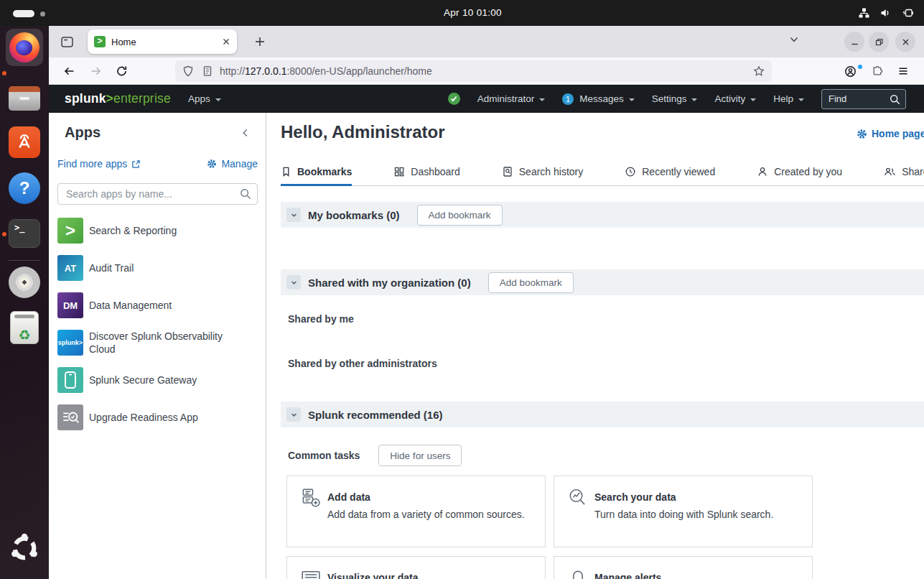 This screenshot has width=924, height=579. What do you see at coordinates (886, 13) in the screenshot?
I see `system-tray` at bounding box center [886, 13].